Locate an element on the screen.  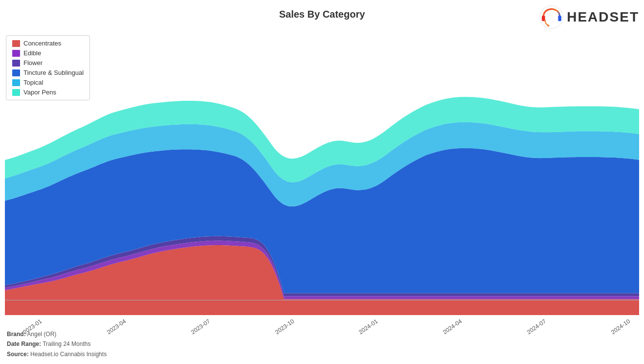
xaxis-label-1: 2023-04 is located at coordinates (116, 327).